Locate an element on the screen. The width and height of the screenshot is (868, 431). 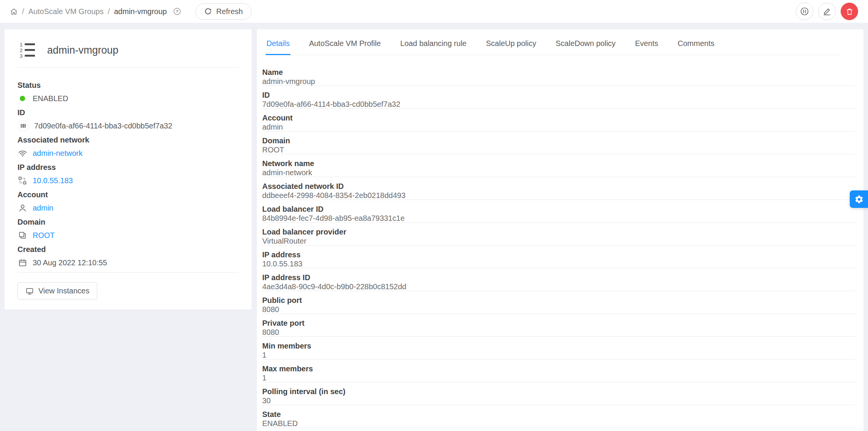
detail-row: IP address ID 4ae3d4a8-90c9-4d0c-b9b0-22… is located at coordinates (559, 280).